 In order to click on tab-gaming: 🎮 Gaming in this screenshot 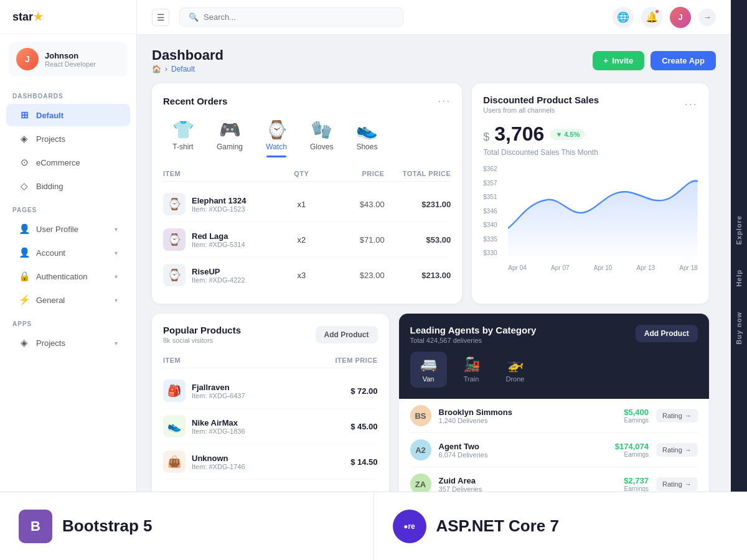, I will do `click(230, 136)`.